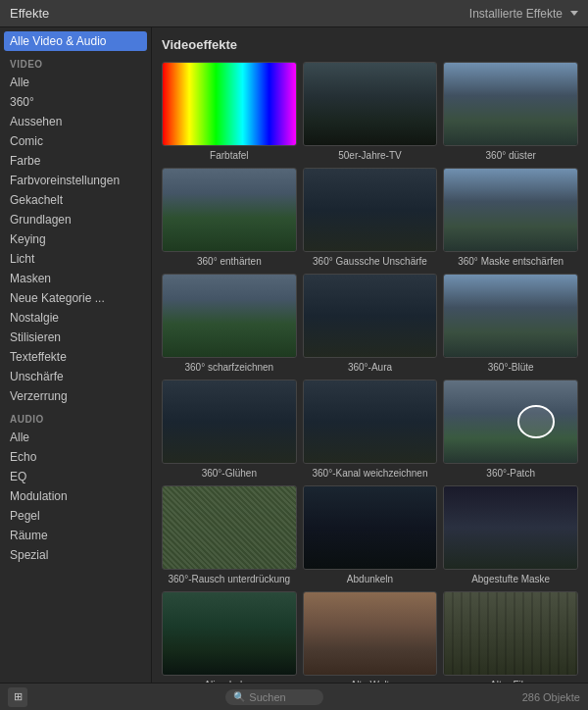 This screenshot has height=710, width=588. I want to click on sidebar-item-video-aussehen: Aussehen, so click(75, 122).